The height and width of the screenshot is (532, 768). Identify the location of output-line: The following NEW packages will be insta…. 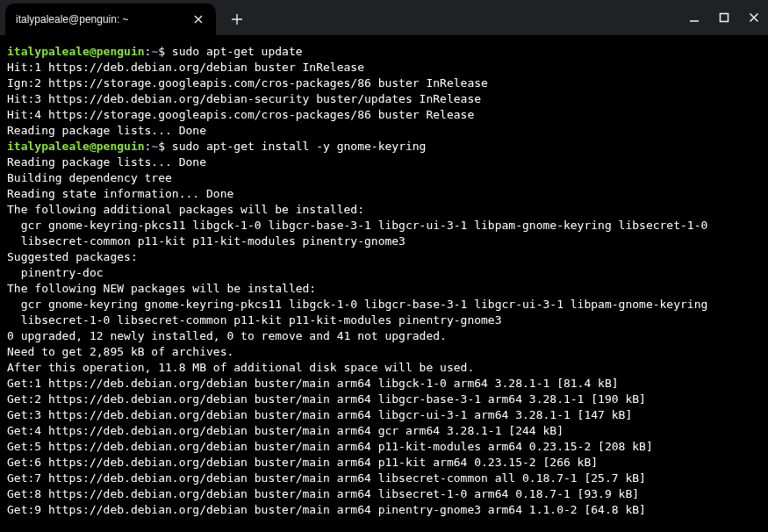
(384, 289).